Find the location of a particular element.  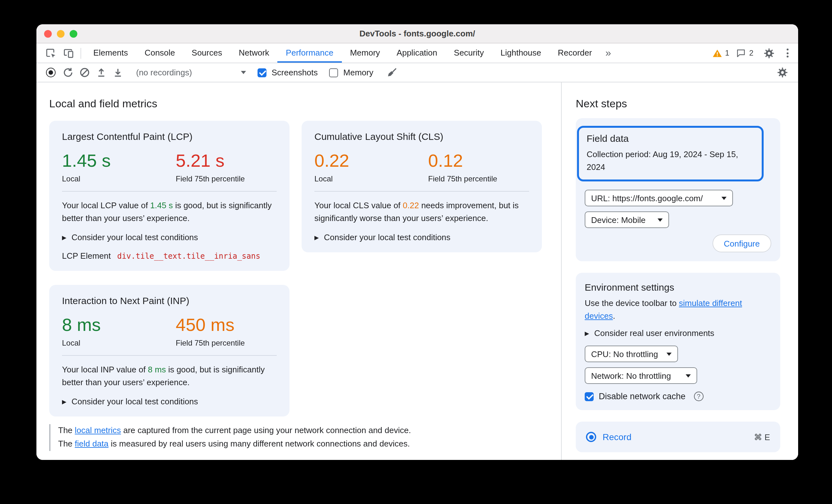

inspect-element-icon is located at coordinates (51, 53).